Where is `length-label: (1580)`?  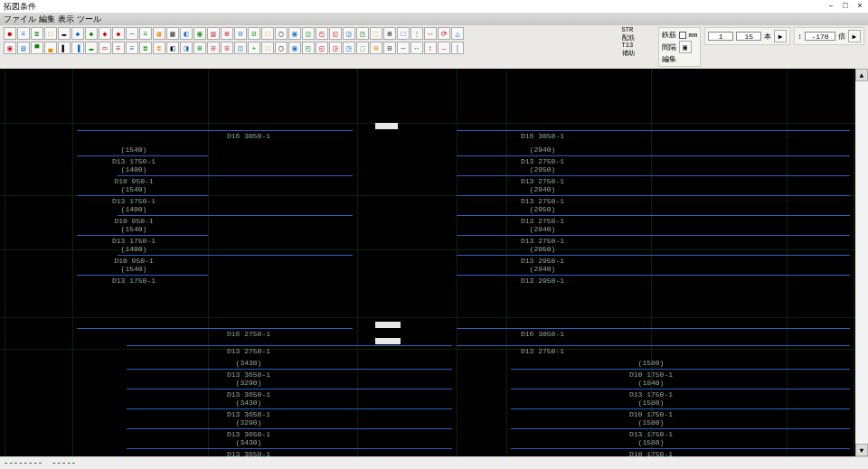
length-label: (1580) is located at coordinates (651, 423).